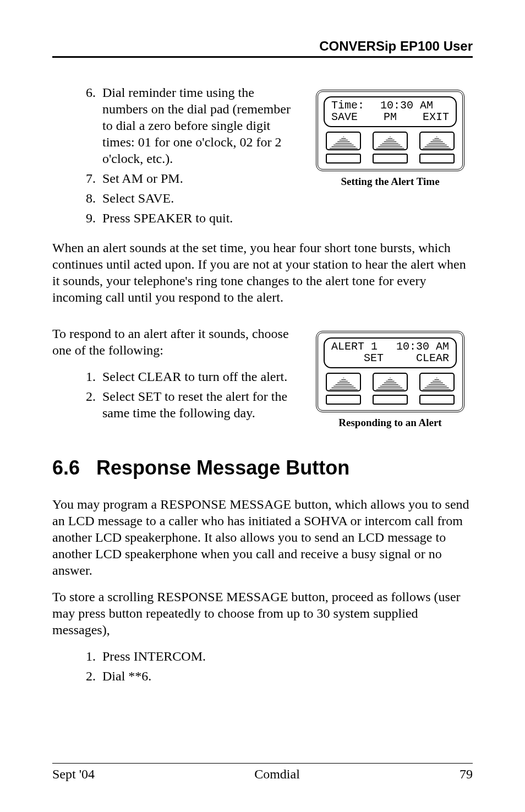 This screenshot has height=812, width=525. What do you see at coordinates (354, 347) in the screenshot?
I see `lcd-text: ALERT 1` at bounding box center [354, 347].